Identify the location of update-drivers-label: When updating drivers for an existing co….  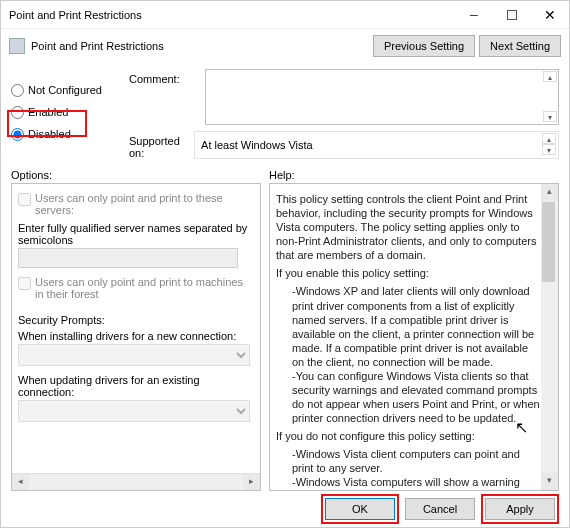
(136, 386).